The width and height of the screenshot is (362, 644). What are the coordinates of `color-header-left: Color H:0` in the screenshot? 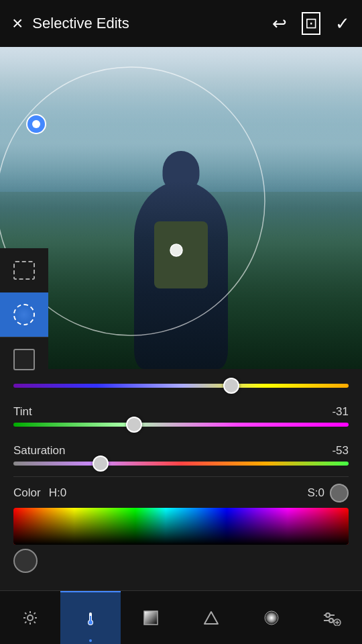 It's located at (40, 493).